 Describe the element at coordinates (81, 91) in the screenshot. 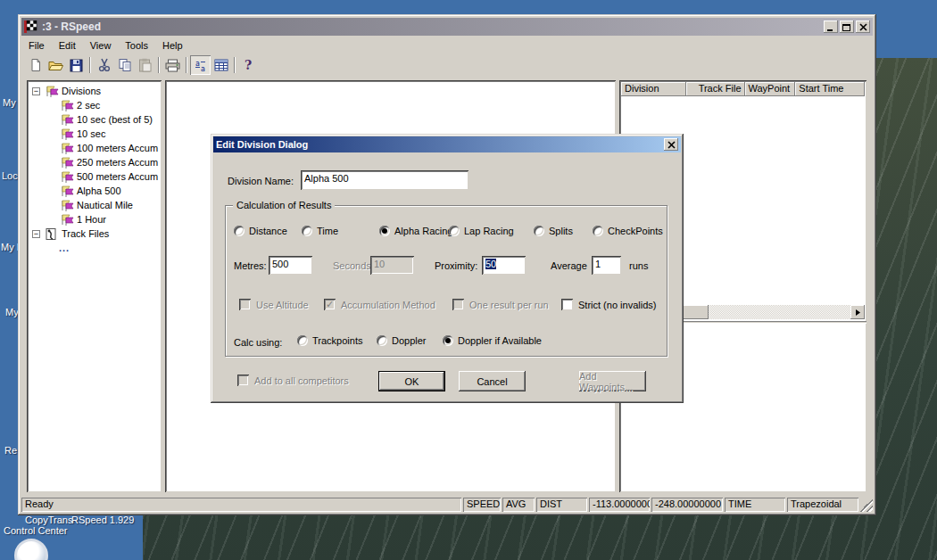

I see `tree-label: Divisions` at that location.